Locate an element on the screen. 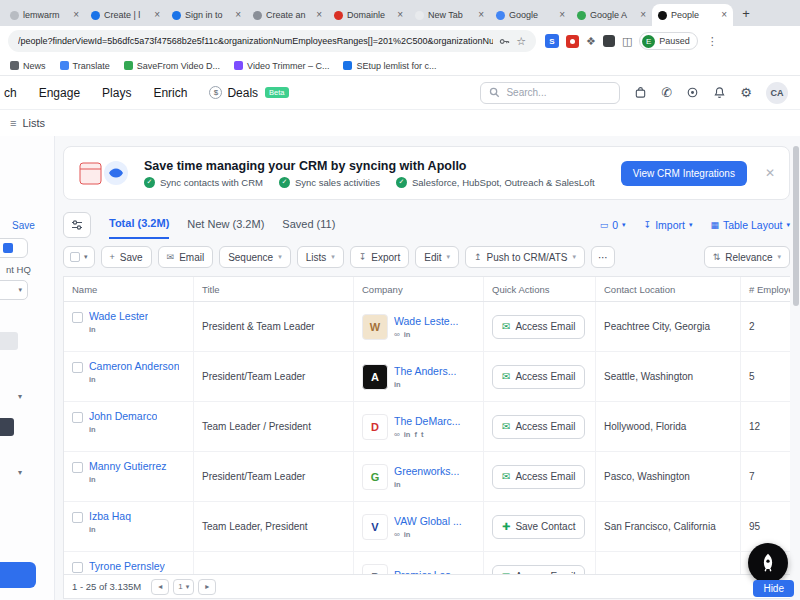 The width and height of the screenshot is (800, 600). column-header-title: Title is located at coordinates (274, 289).